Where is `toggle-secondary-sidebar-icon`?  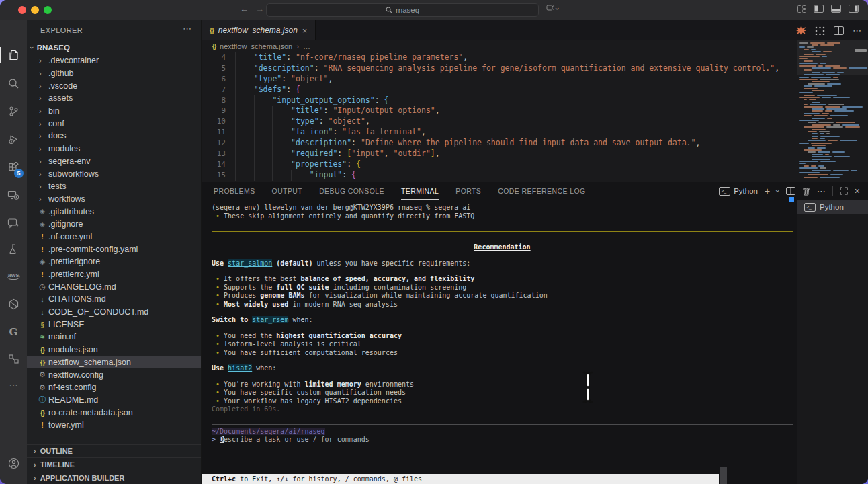 toggle-secondary-sidebar-icon is located at coordinates (853, 9).